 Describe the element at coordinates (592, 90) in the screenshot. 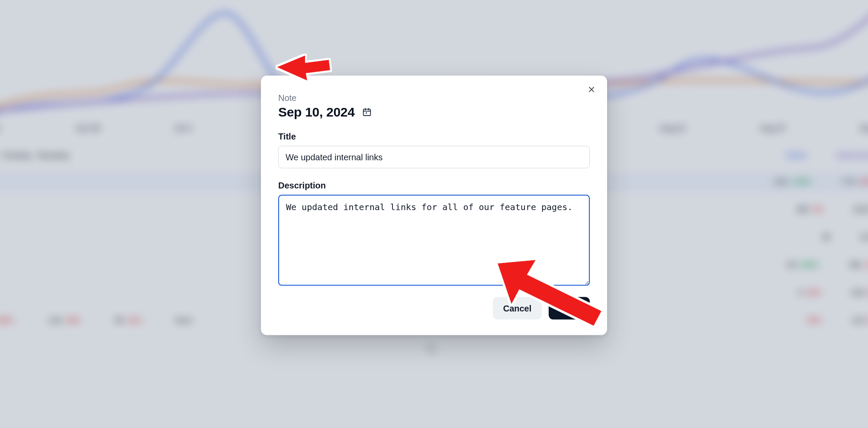

I see `close-icon` at that location.